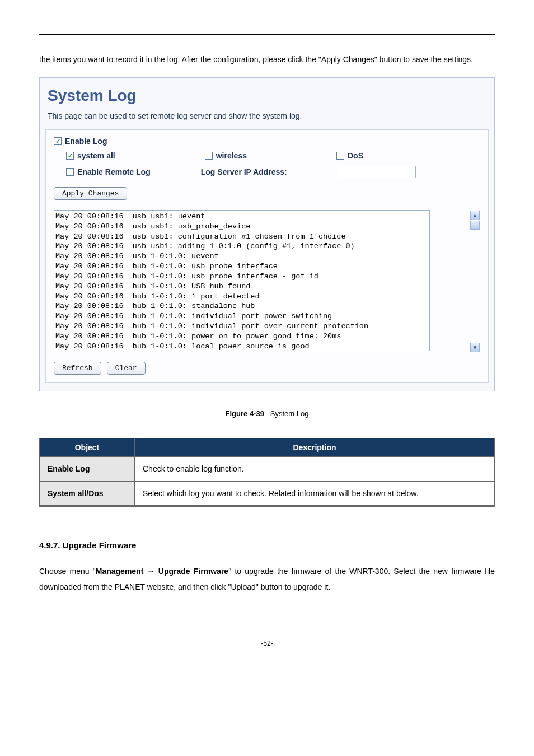 The image size is (534, 756). Describe the element at coordinates (267, 59) in the screenshot. I see `intro-paragraph: the items you want to record it in the l…` at that location.